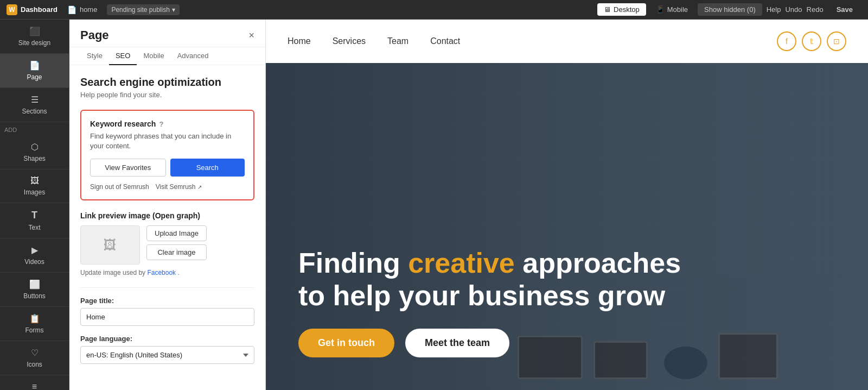 The image size is (868, 390). I want to click on nav-link-home: Home, so click(299, 41).